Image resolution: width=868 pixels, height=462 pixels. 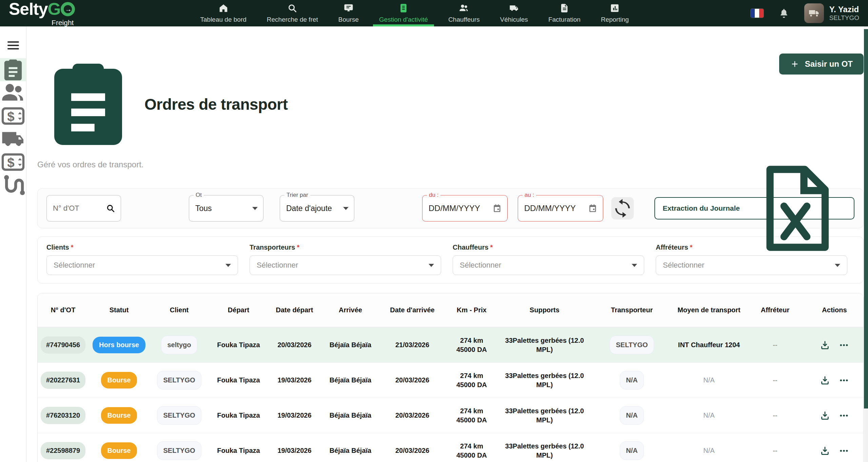 What do you see at coordinates (63, 450) in the screenshot?
I see `ot-id-badge: #22598879` at bounding box center [63, 450].